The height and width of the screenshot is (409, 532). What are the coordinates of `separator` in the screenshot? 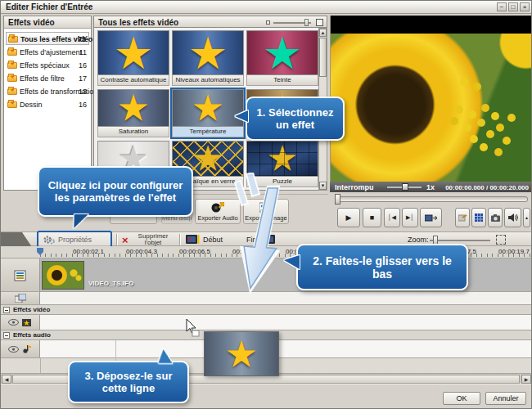 It's located at (180, 240).